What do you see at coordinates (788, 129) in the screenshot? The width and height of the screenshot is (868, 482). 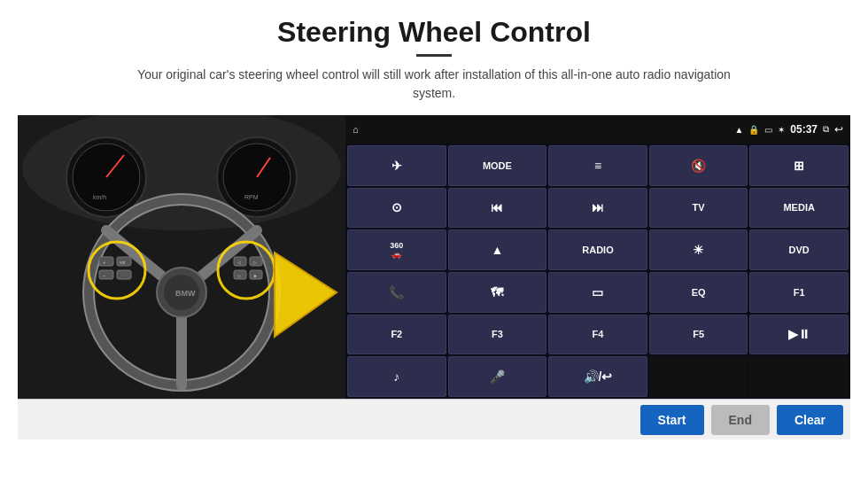 I see `status-right: ▲ 🔒 ▭ ✶ 05:37 ⧉ ↩` at bounding box center [788, 129].